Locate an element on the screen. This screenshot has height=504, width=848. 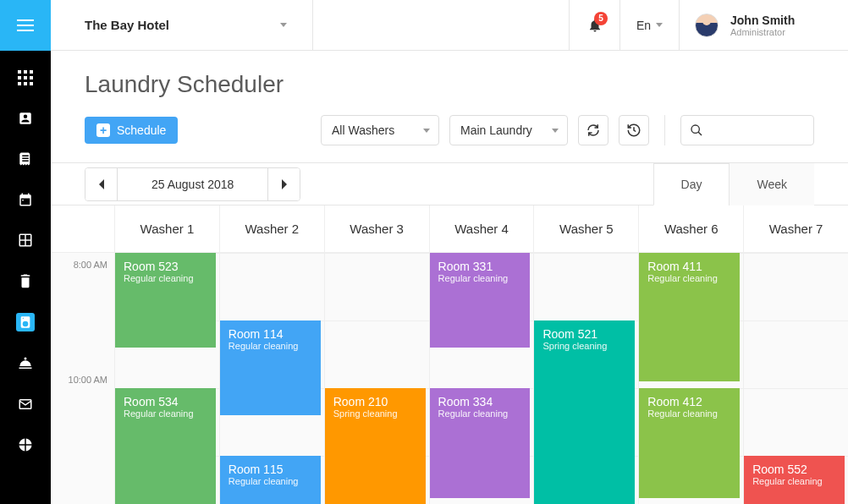
chevron-left-icon is located at coordinates (102, 184).